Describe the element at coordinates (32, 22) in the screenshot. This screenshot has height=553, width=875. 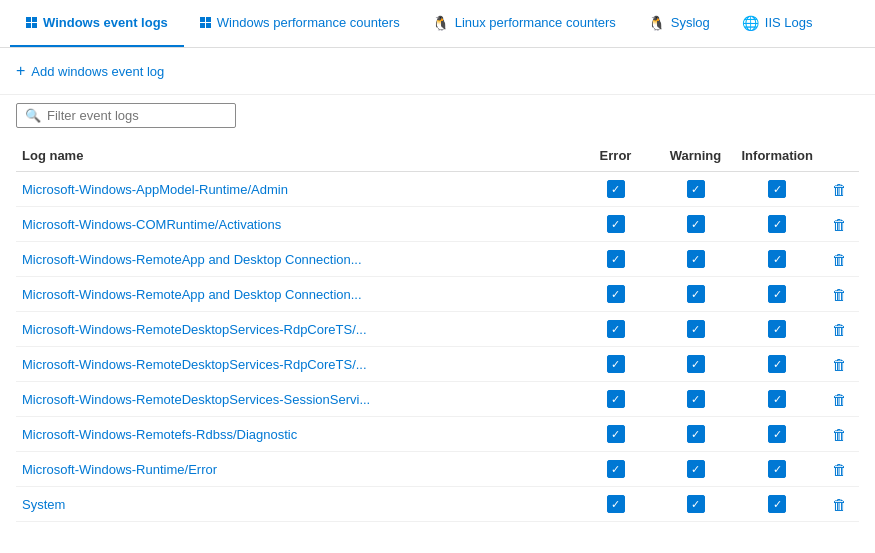
I see `windows-icon` at that location.